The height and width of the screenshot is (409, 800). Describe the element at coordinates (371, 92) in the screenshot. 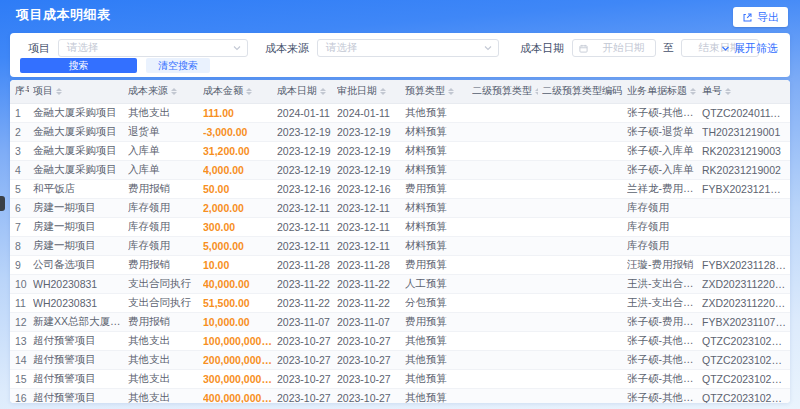

I see `column-header-approve_date: 审批日期` at that location.